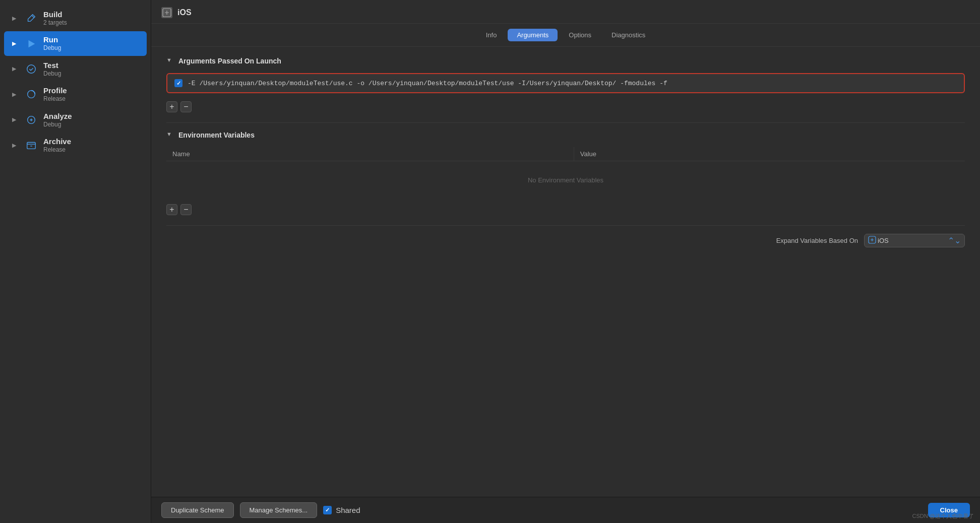 Image resolution: width=980 pixels, height=523 pixels. I want to click on tab-arguments: Arguments, so click(532, 35).